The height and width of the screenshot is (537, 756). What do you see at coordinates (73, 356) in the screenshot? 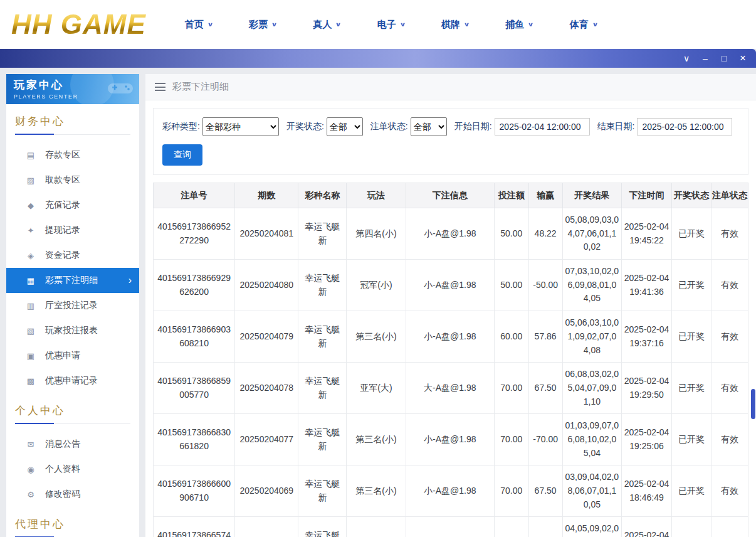
I see `sidebar-item-promo-apply: ▣优惠申请` at bounding box center [73, 356].